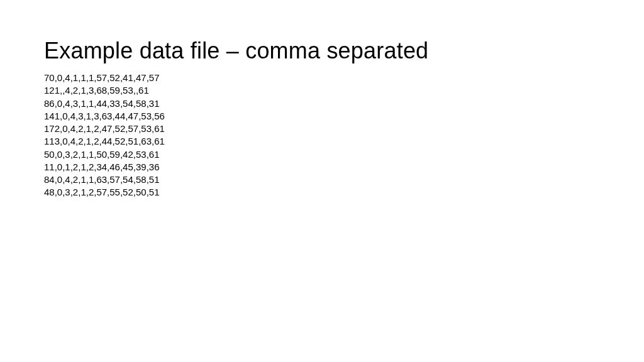 Image resolution: width=644 pixels, height=362 pixels. I want to click on data-line: 11,0,1,2,1,2,34,46,45,39,36, so click(322, 167).